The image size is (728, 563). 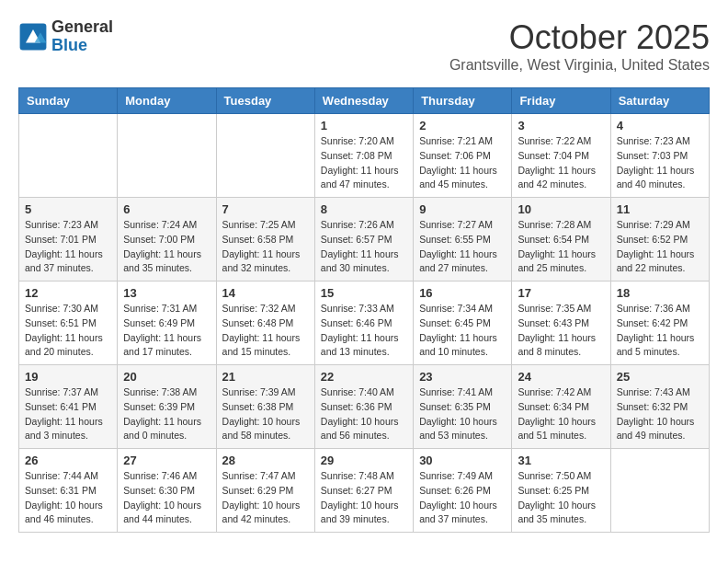 I want to click on calendar-cell: 26Sunrise: 7:44 AM Sunset: 6:31 PM Dayli…, so click(x=68, y=491).